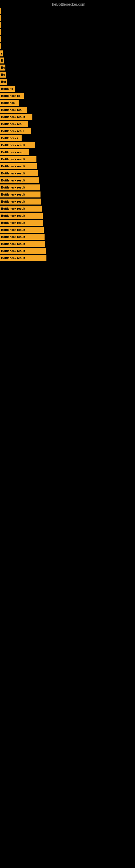  Describe the element at coordinates (2, 61) in the screenshot. I see `bar-label-7: B` at that location.